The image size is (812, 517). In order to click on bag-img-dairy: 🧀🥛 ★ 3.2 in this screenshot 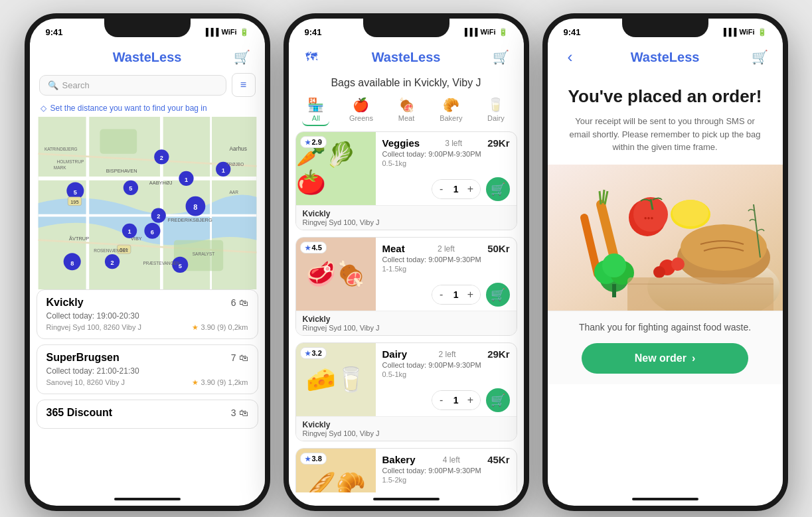, I will do `click(336, 380)`.